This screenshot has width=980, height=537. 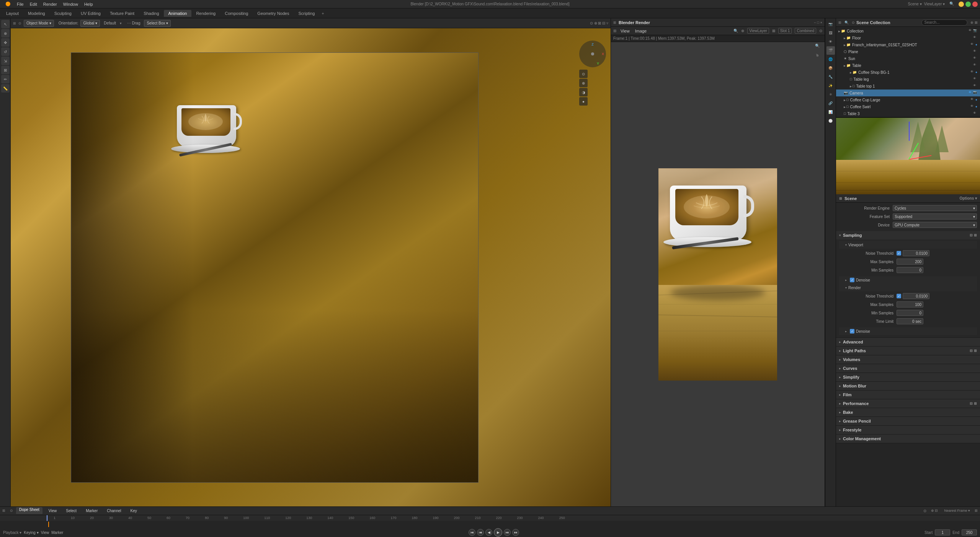 I want to click on outliner-item-plane: ⬡ Plane 👁, so click(x=908, y=52).